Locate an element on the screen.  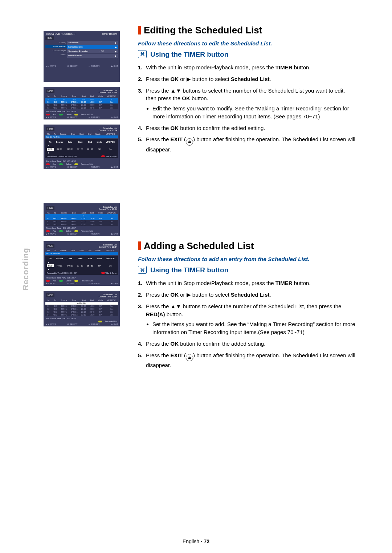
scheduled-list-panel-a: HDD Scheduled List Current Time 10:54 No… is located at coordinates (82, 103).